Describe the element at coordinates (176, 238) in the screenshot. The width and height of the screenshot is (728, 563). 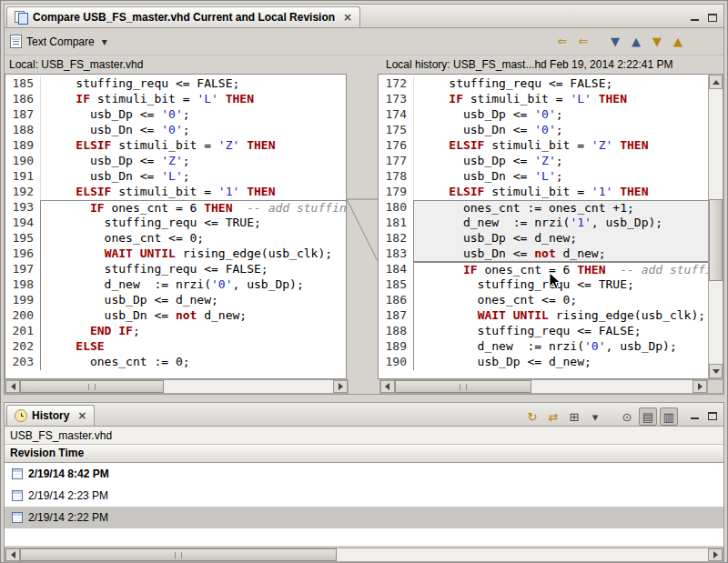
I see `code-line: 195 ones_cnt <= 0;` at that location.